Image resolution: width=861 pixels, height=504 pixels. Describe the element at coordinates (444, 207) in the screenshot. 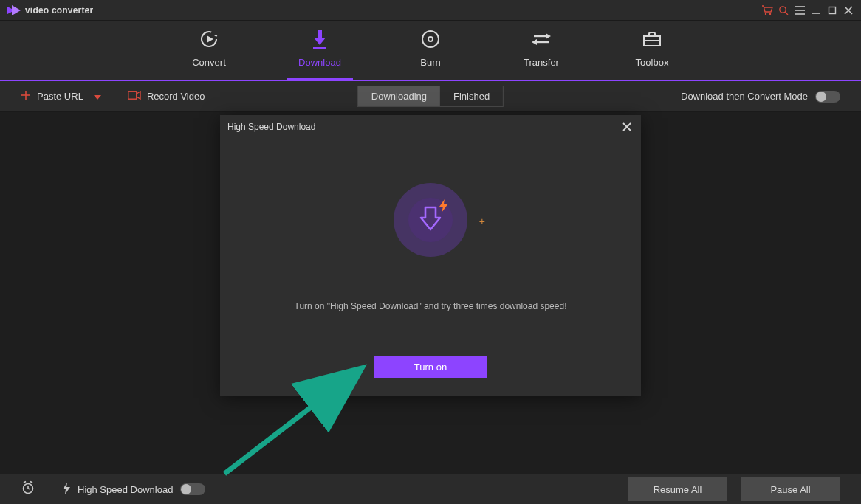

I see `bolt-icon` at that location.